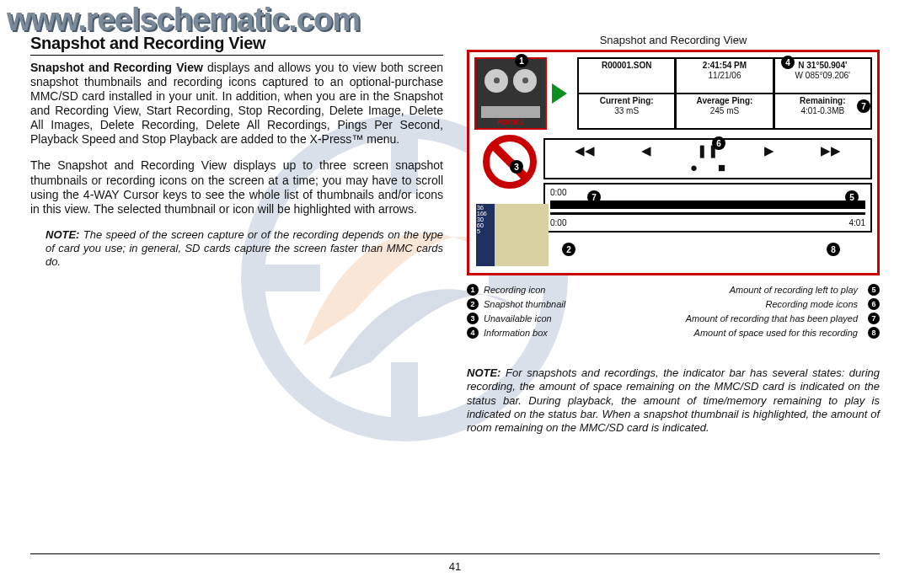  What do you see at coordinates (585, 151) in the screenshot?
I see `rewind-icon: ◀◀` at bounding box center [585, 151].